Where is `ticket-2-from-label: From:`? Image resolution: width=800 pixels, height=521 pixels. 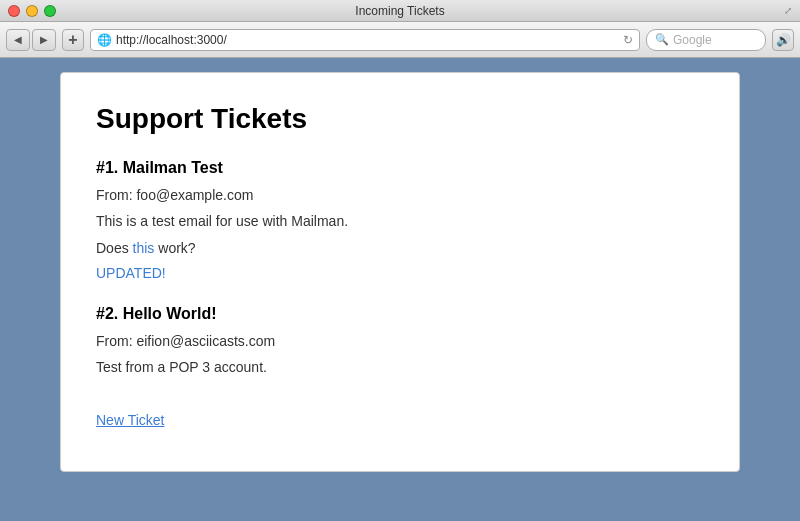
ticket-2-from-label: From: is located at coordinates (114, 341).